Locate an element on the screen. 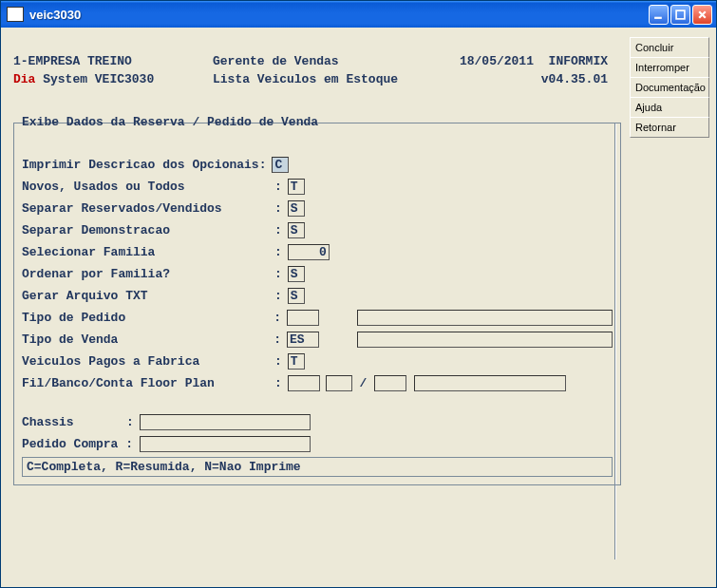 The width and height of the screenshot is (717, 588). row-pedido-compra: Pedido Compra : is located at coordinates (317, 445).